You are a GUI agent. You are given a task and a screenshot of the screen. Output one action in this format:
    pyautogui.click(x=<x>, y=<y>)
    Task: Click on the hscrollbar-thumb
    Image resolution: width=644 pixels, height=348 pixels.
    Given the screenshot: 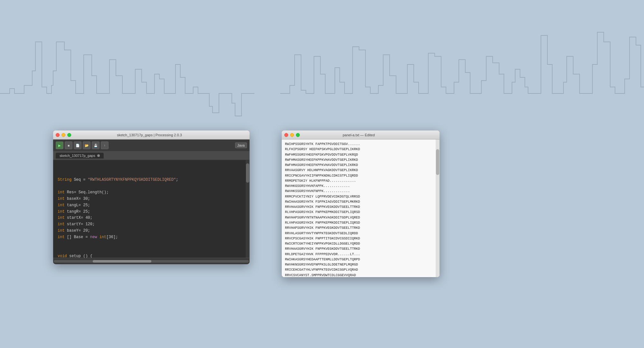 What is the action you would take?
    pyautogui.click(x=122, y=261)
    